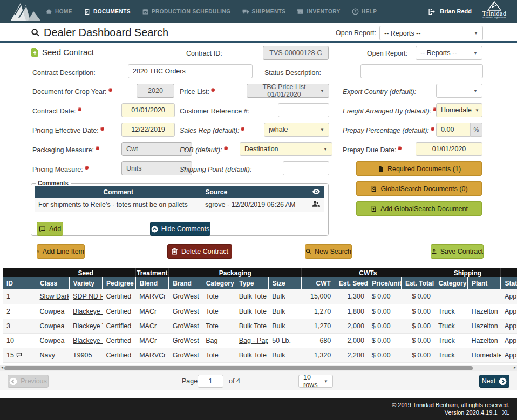  What do you see at coordinates (509, 283) in the screenshot?
I see `column-header-status: Stat` at bounding box center [509, 283].